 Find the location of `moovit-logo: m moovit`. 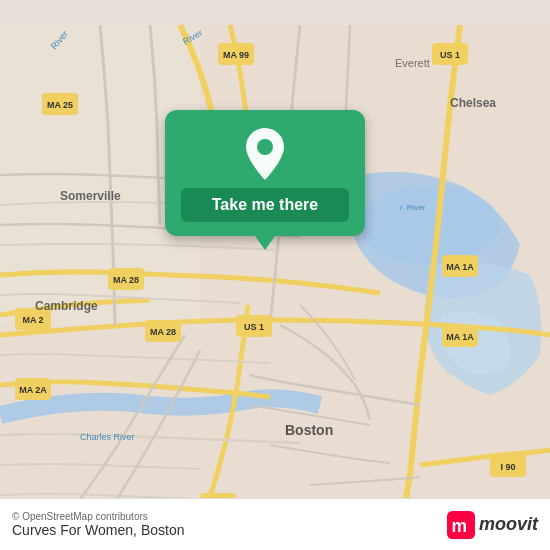

moovit-logo: m moovit is located at coordinates (492, 525).